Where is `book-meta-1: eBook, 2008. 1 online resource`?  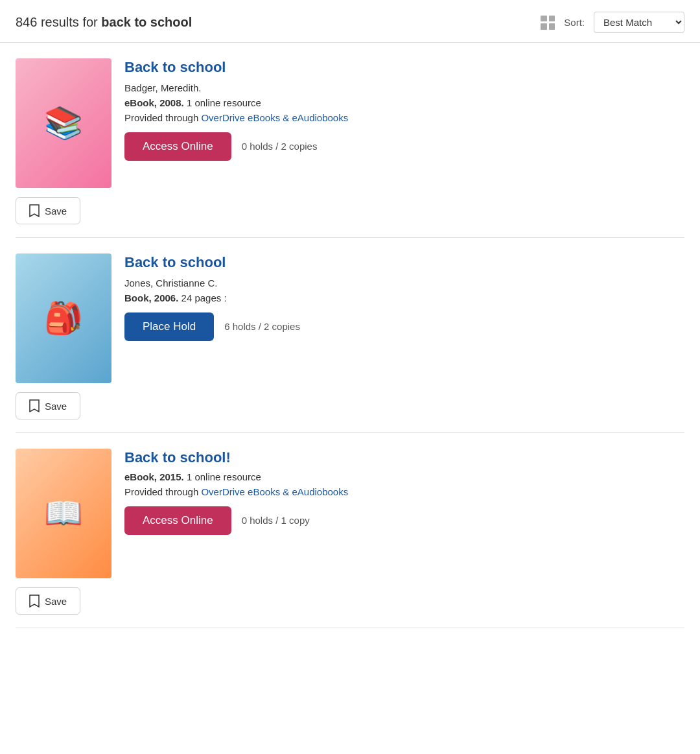 book-meta-1: eBook, 2008. 1 online resource is located at coordinates (404, 102).